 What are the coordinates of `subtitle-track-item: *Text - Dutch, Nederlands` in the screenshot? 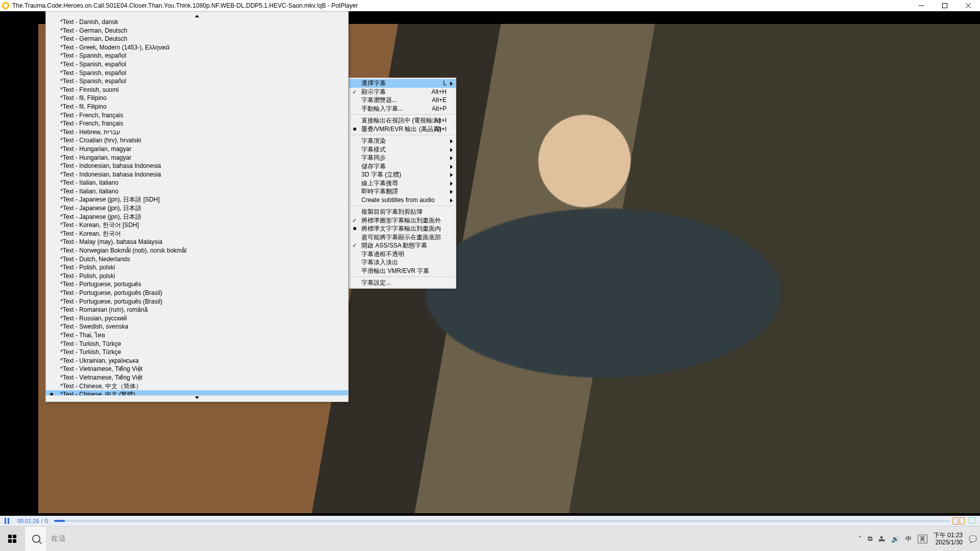 It's located at (197, 259).